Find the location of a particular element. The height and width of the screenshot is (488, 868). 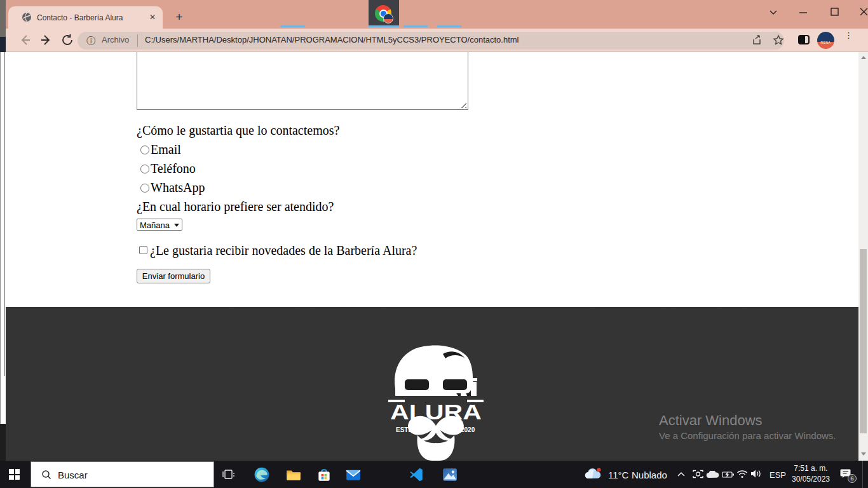

wifi-icon is located at coordinates (742, 474).